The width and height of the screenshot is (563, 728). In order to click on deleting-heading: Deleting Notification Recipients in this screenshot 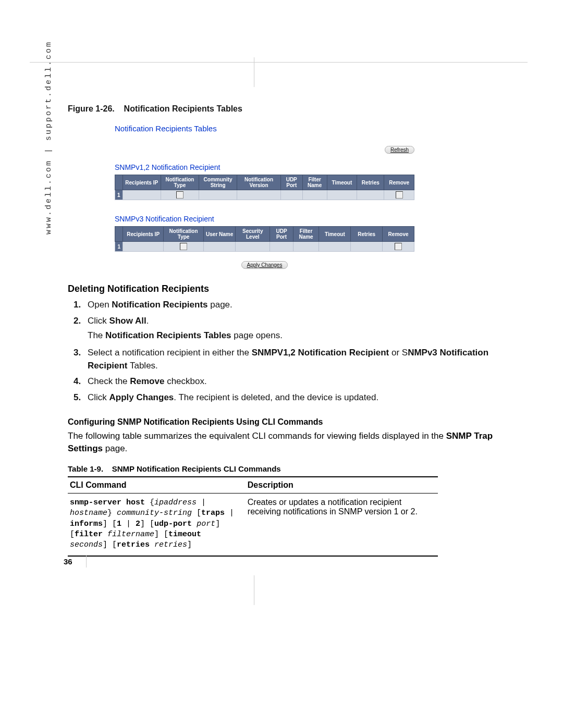, I will do `click(293, 289)`.